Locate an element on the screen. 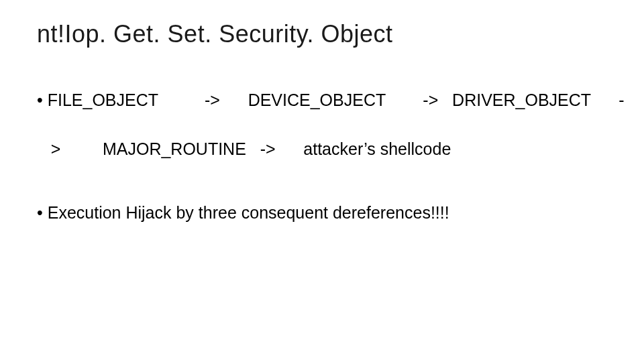  line2-text: > MAJOR_ROUTINE -> attacker’s shellcode is located at coordinates (244, 149).